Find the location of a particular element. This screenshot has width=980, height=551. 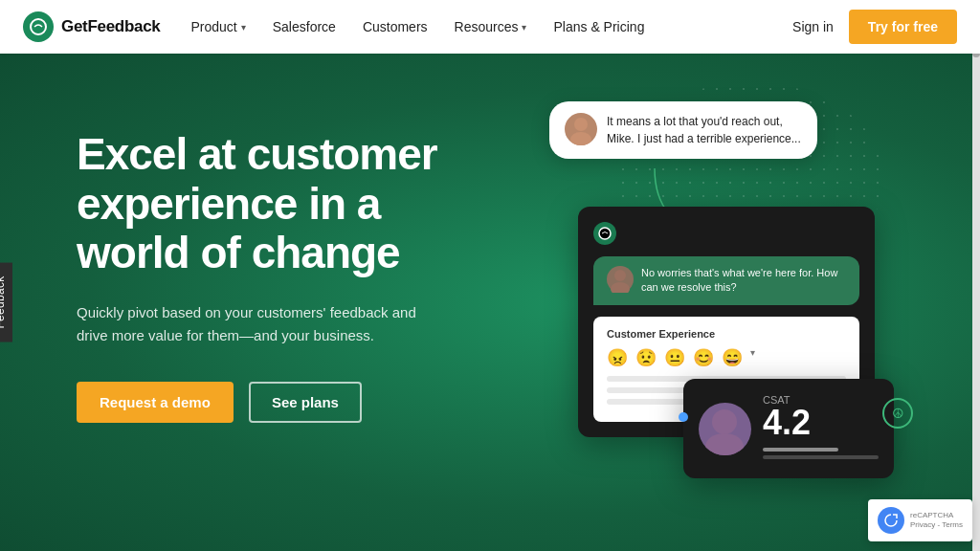

dropdown-arrow-icon: ▾ is located at coordinates (752, 358).